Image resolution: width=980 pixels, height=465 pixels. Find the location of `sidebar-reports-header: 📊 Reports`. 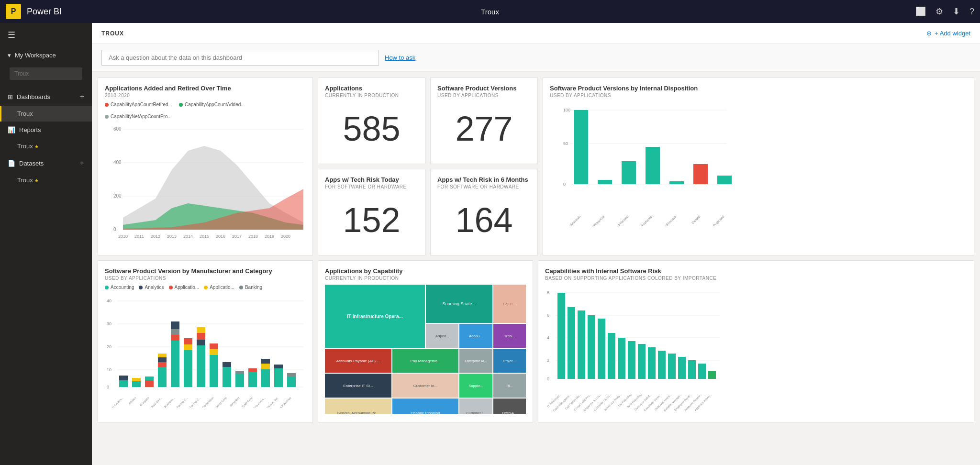

sidebar-reports-header: 📊 Reports is located at coordinates (46, 130).